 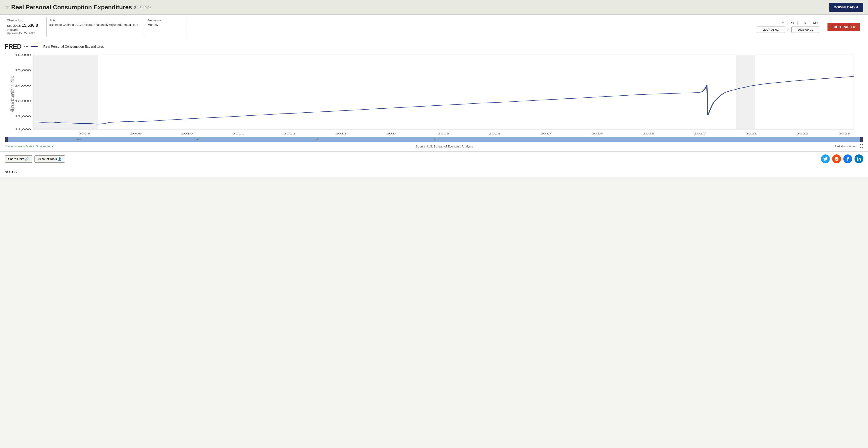 I want to click on svg-text: 2013, so click(x=341, y=134).